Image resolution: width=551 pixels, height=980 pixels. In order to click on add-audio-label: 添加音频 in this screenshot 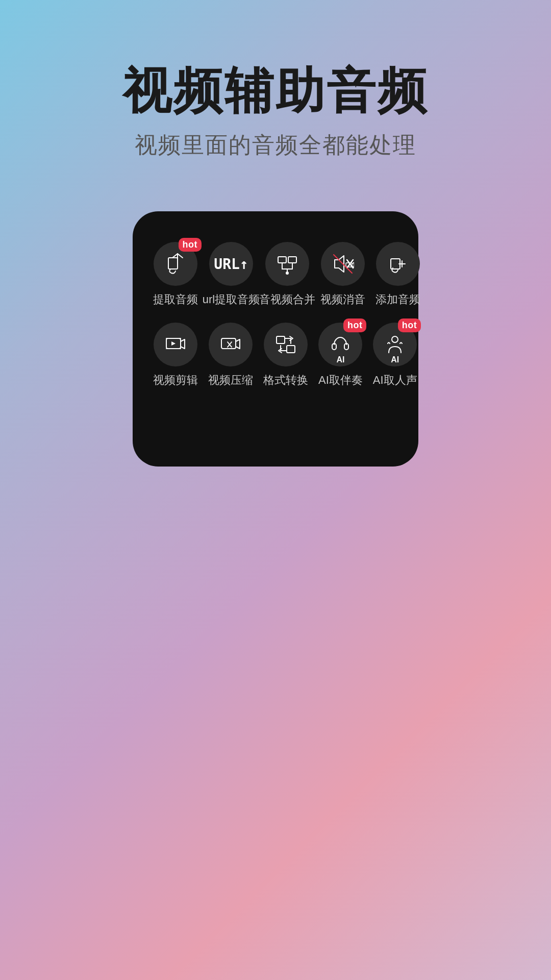, I will do `click(398, 300)`.